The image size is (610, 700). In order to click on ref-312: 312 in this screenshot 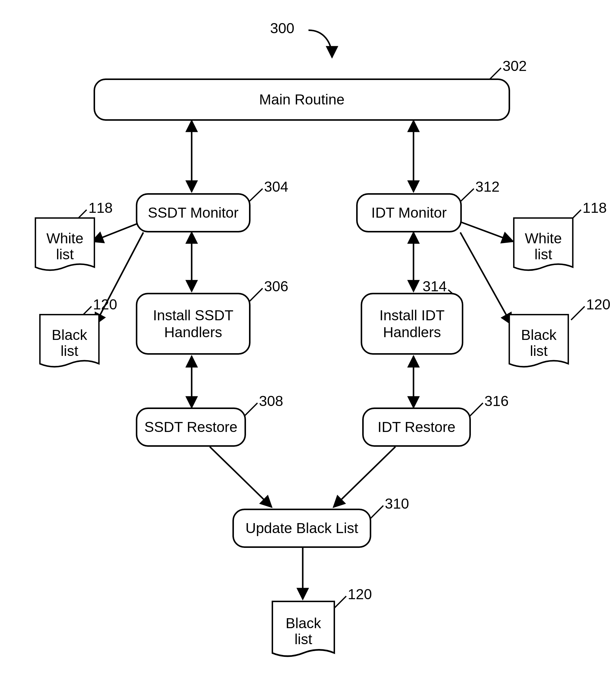, I will do `click(487, 187)`.